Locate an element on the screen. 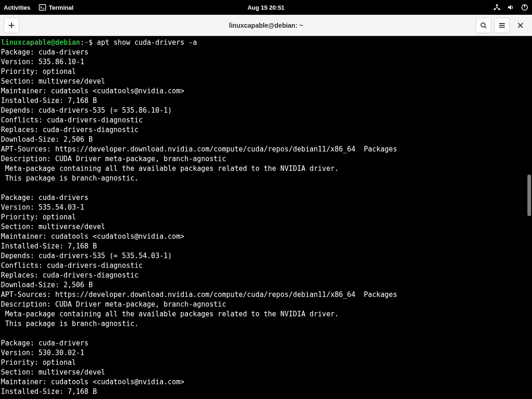  hamburger-icon is located at coordinates (502, 25).